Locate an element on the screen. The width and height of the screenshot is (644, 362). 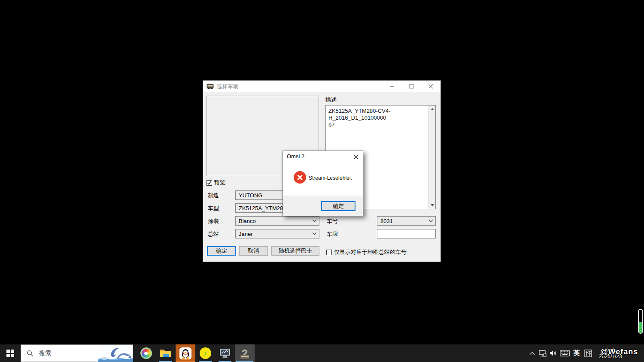
license-plate-label: 车牌 is located at coordinates (332, 234).